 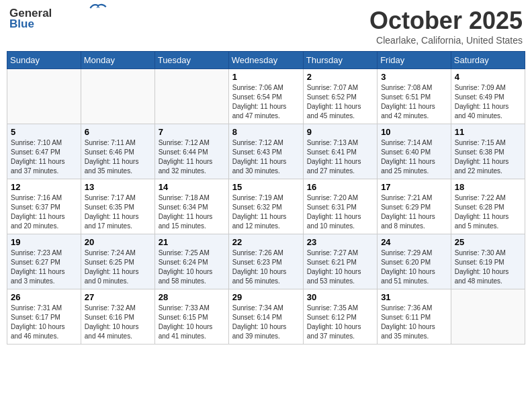 What do you see at coordinates (44, 132) in the screenshot?
I see `day-number: 5` at bounding box center [44, 132].